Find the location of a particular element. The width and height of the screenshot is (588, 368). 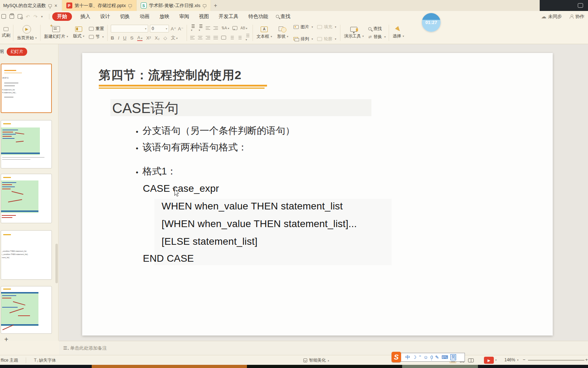

strikethrough-button: S is located at coordinates (132, 38).